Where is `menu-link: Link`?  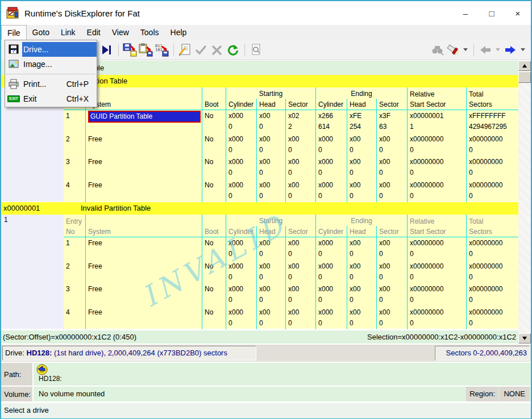
menu-link: Link is located at coordinates (68, 32).